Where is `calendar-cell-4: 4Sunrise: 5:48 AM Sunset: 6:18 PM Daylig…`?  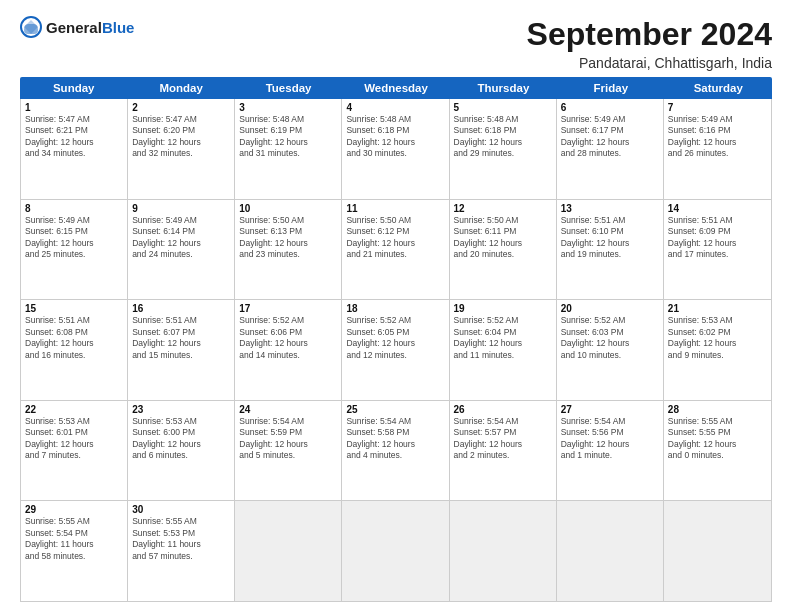 calendar-cell-4: 4Sunrise: 5:48 AM Sunset: 6:18 PM Daylig… is located at coordinates (396, 149).